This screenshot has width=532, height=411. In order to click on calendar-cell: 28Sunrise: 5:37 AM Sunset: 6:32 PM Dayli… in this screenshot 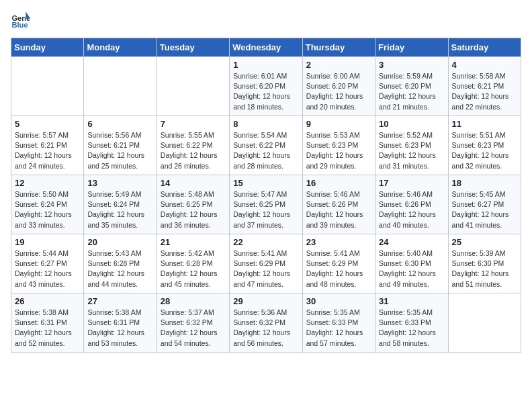, I will do `click(193, 323)`.